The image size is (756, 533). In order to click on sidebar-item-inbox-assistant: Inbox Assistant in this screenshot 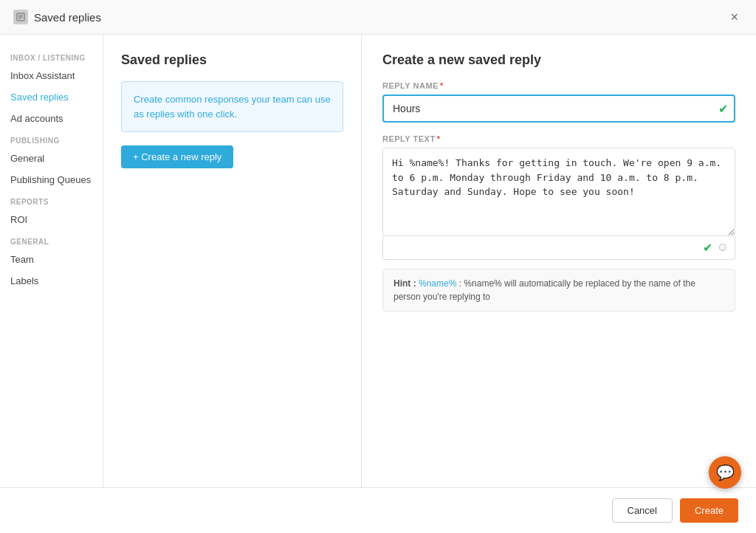, I will do `click(52, 75)`.